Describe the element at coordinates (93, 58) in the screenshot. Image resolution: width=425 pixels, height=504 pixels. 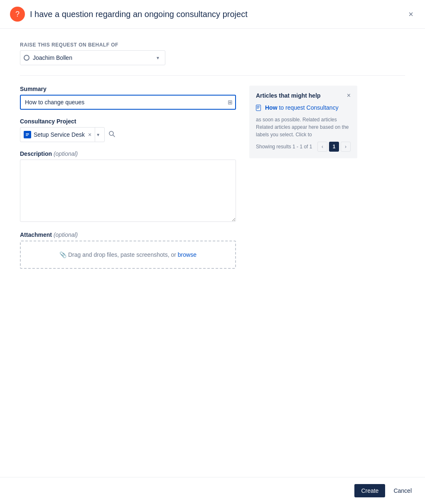
I see `behalf-field: Joachim Bollen ▼` at that location.